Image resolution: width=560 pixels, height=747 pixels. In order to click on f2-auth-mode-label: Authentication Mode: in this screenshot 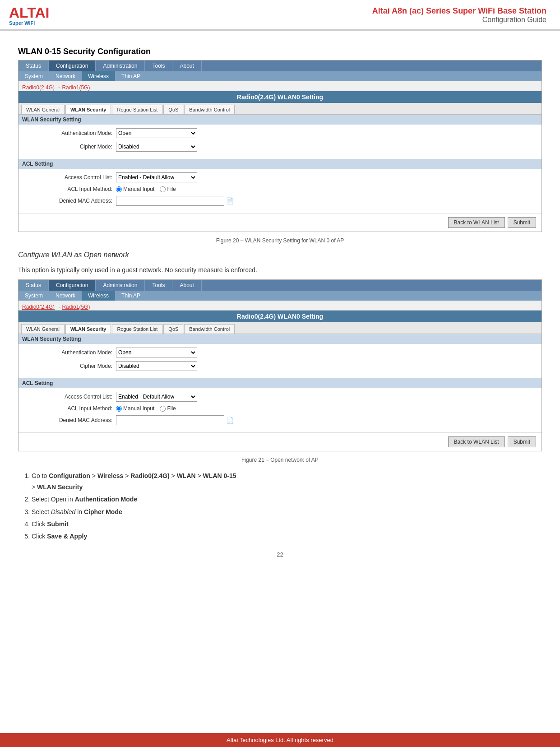, I will do `click(71, 353)`.